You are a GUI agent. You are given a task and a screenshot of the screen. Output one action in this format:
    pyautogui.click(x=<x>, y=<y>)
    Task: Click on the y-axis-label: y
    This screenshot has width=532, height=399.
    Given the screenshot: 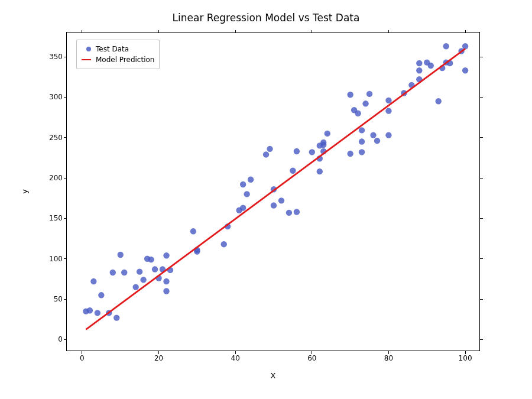 What is the action you would take?
    pyautogui.click(x=26, y=192)
    